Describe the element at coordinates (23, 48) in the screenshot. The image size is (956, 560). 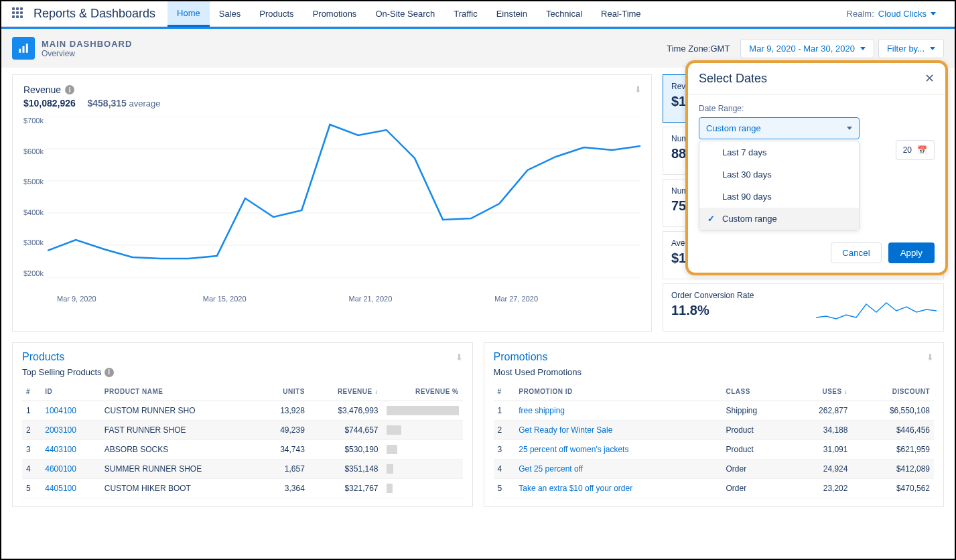
I see `dashboard-icon` at that location.